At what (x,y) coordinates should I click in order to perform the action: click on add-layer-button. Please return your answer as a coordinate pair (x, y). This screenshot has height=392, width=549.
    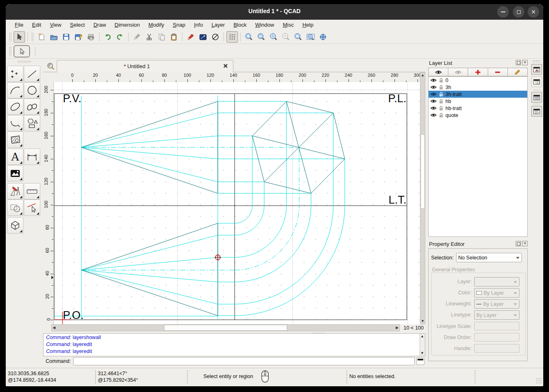
    Looking at the image, I should click on (477, 72).